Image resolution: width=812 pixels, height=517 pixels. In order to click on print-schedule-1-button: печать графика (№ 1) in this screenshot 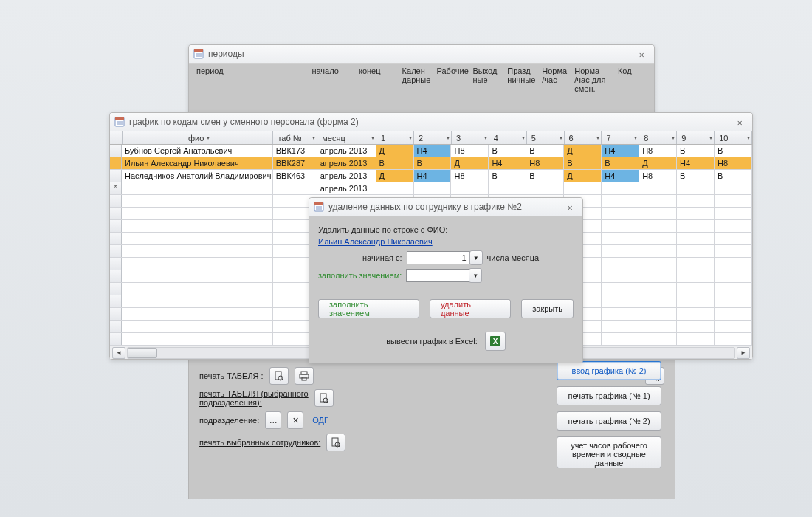, I will do `click(609, 396)`.